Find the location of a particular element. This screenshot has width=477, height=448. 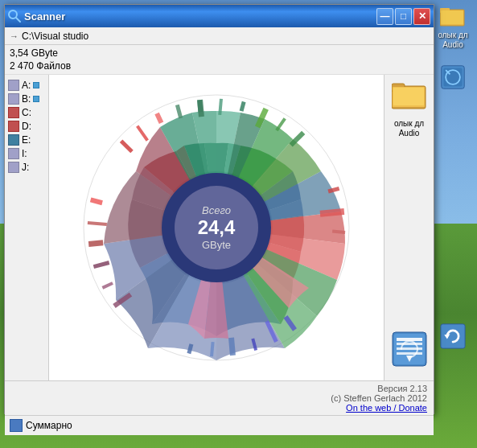

file-size-row: 3,54 GByte is located at coordinates (219, 53).